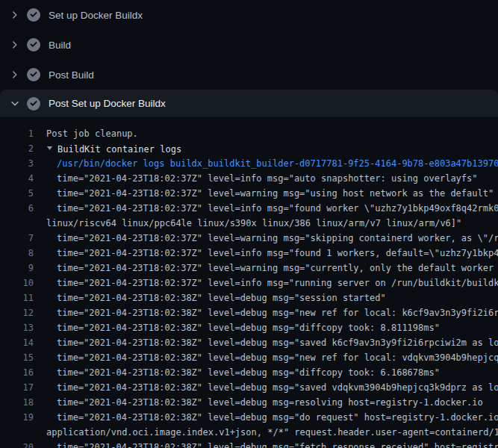 This screenshot has width=498, height=448. What do you see at coordinates (16, 193) in the screenshot?
I see `line-number: 5` at bounding box center [16, 193].